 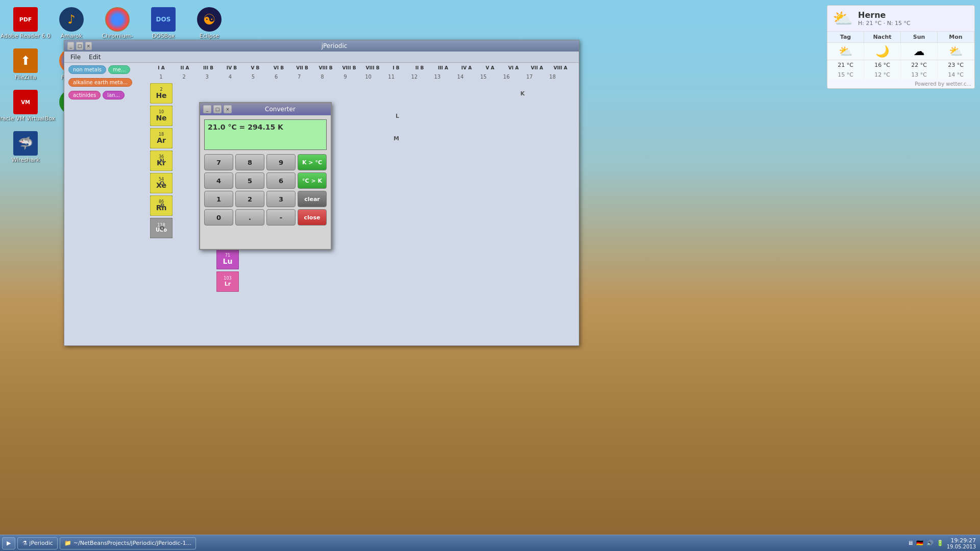 I want to click on weather-high-3: 23 °C, so click(x=956, y=65).